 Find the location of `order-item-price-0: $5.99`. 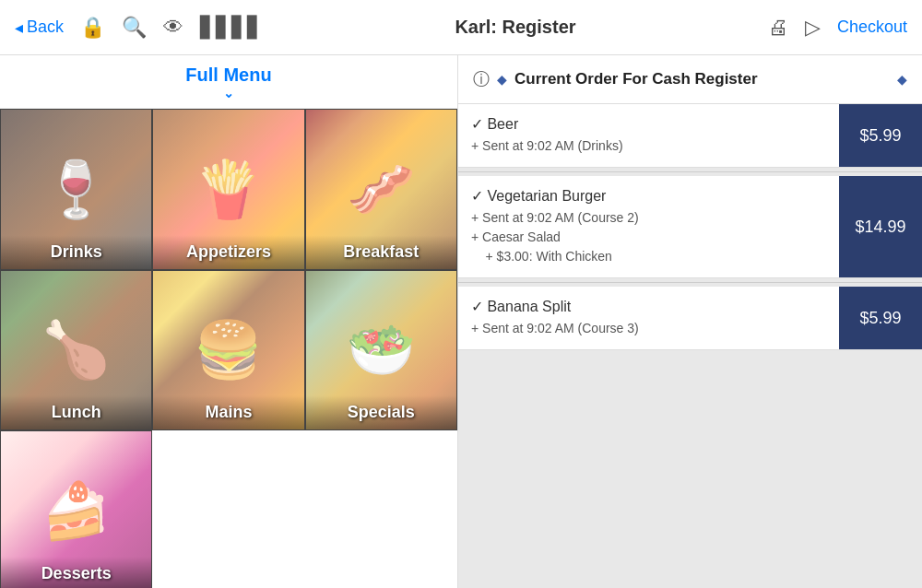

order-item-price-0: $5.99 is located at coordinates (881, 135).